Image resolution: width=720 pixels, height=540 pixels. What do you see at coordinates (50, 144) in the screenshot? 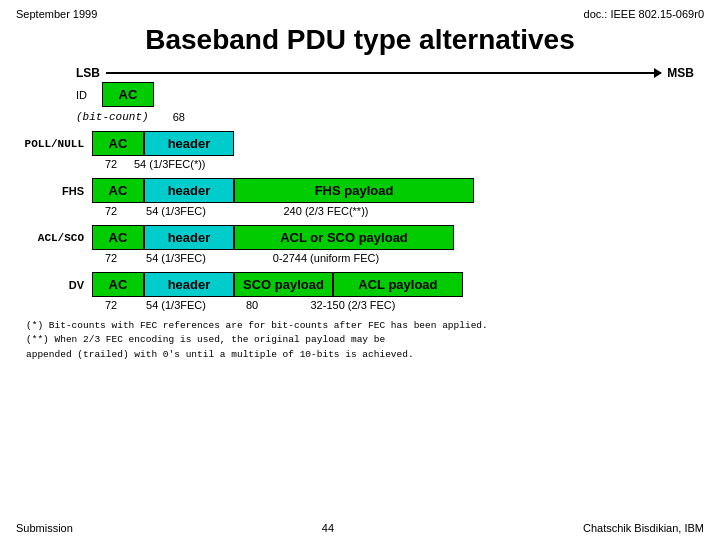
I see `poll-null-label: POLL/NULL` at bounding box center [50, 144].